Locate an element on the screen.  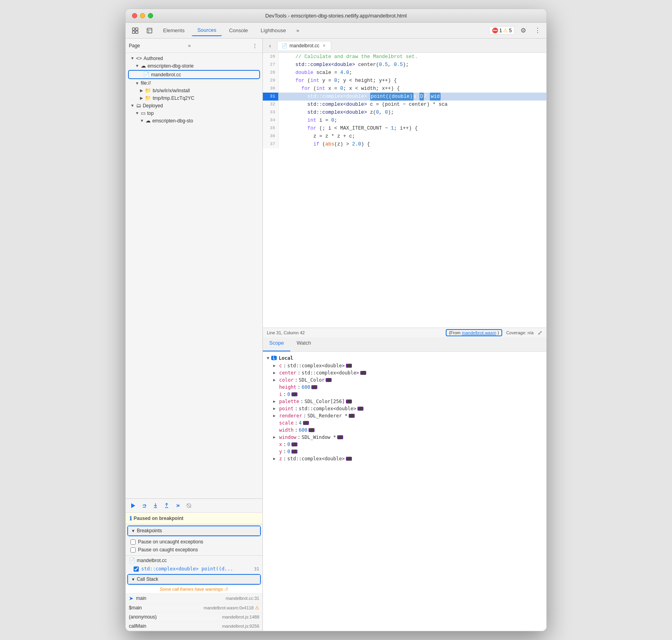
code-tab-mandelbrot: 📄 mandelbrot.cc × is located at coordinates (304, 45).